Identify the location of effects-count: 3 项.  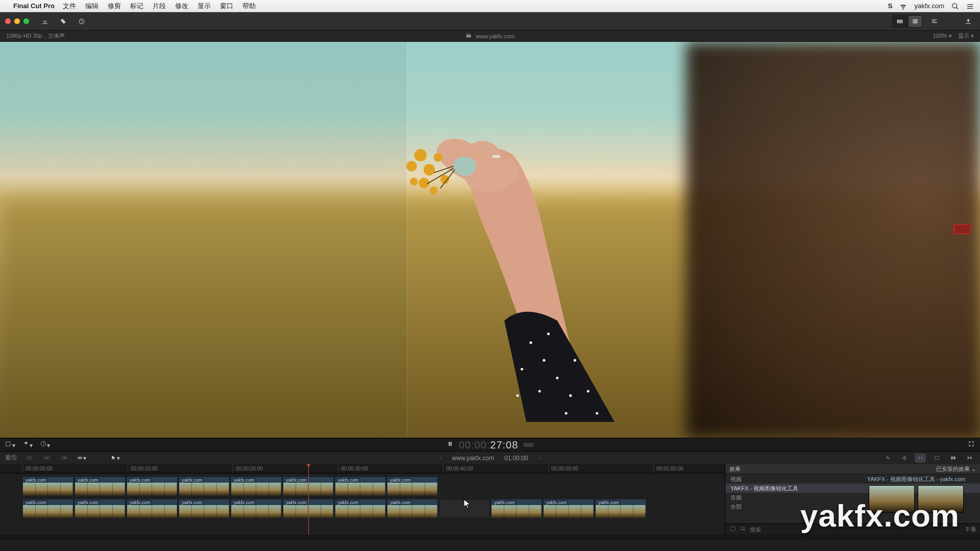
(971, 530).